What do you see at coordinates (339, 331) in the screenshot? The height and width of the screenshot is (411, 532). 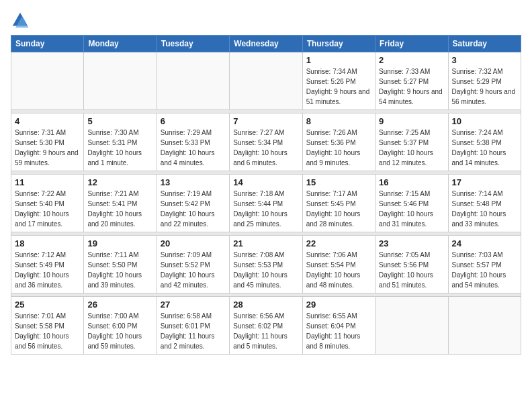 I see `day-info: Sunrise: 6:55 AM Sunset: 6:04 PM Dayligh…` at bounding box center [339, 331].